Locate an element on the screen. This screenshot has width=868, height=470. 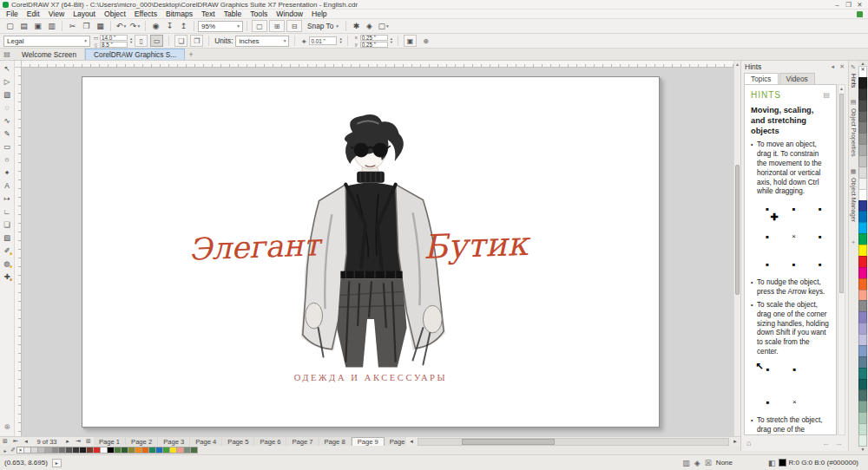
menu-text: Text is located at coordinates (208, 14).